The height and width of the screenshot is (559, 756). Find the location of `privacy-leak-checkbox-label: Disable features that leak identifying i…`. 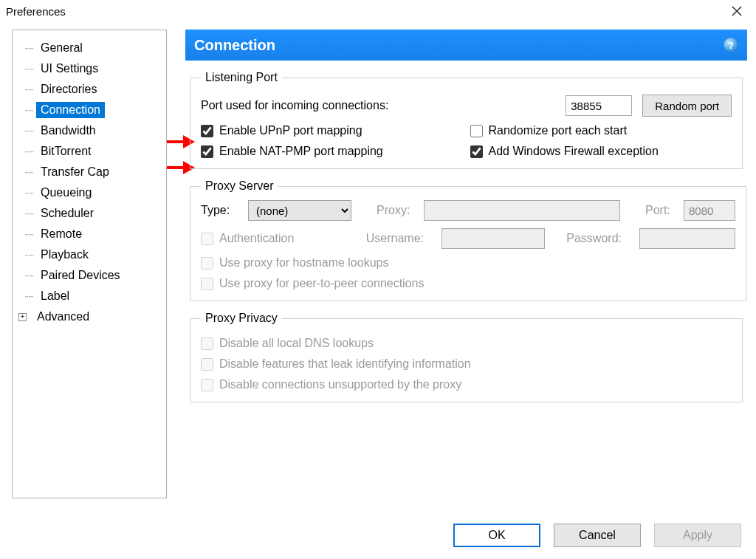

privacy-leak-checkbox-label: Disable features that leak identifying i… is located at coordinates (467, 364).